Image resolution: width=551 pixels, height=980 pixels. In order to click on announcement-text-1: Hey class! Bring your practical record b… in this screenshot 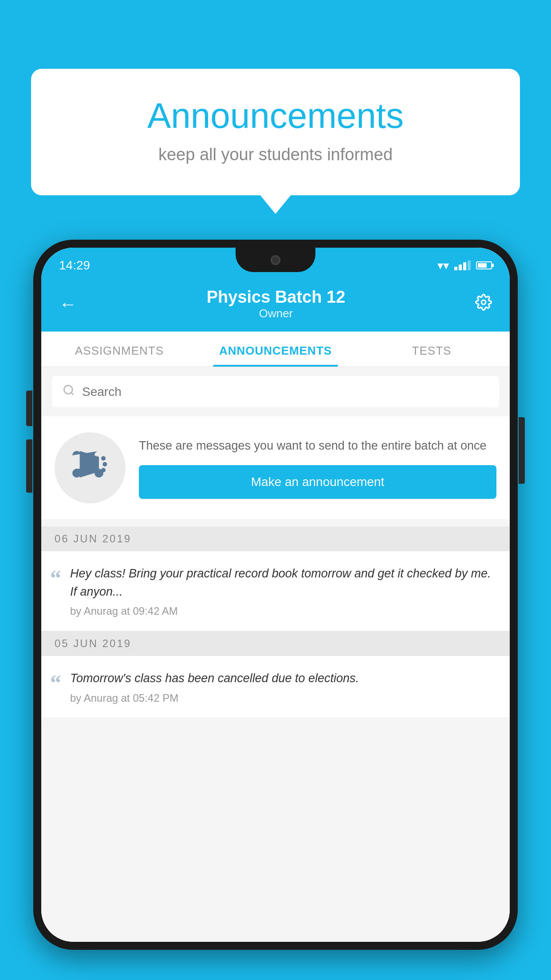, I will do `click(283, 582)`.